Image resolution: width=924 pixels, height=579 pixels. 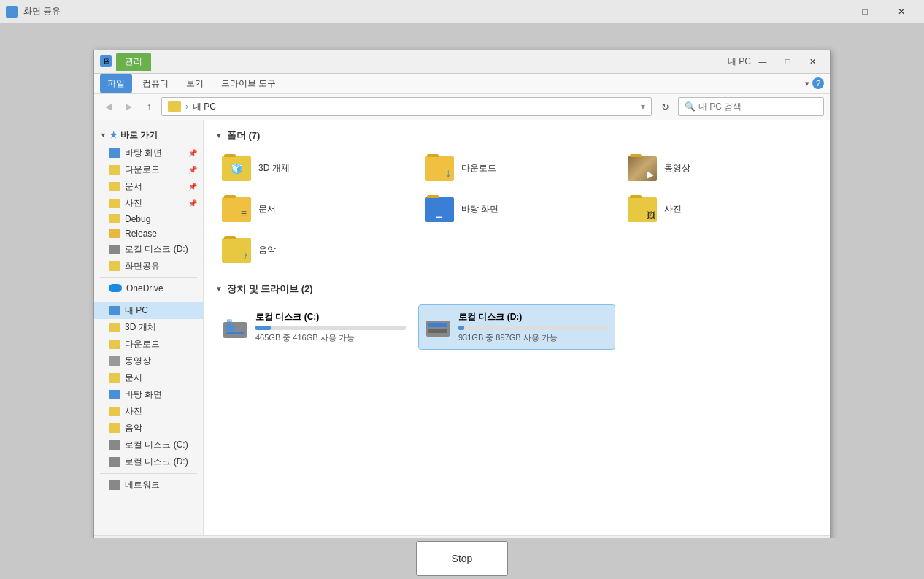 What do you see at coordinates (901, 12) in the screenshot?
I see `outer-close-button: ✕` at bounding box center [901, 12].